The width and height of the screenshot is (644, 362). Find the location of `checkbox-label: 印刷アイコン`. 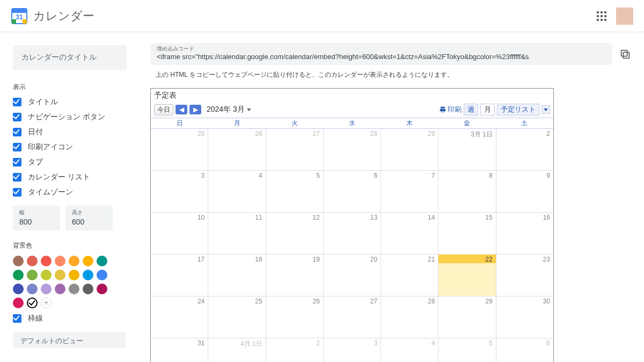

checkbox-label: 印刷アイコン is located at coordinates (50, 147).